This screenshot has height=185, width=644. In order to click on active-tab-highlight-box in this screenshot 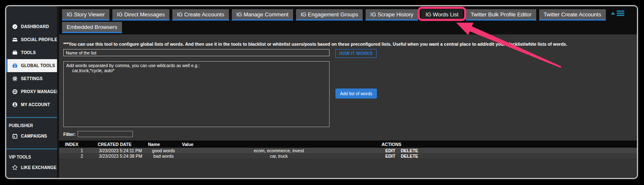, I will do `click(442, 14)`.